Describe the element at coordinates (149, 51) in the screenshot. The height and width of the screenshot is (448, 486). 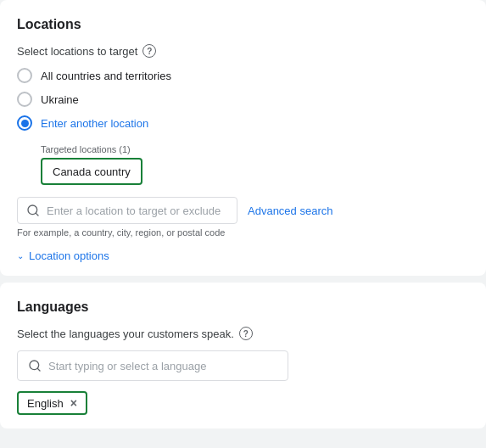
I see `locations-help-icon: ?` at that location.